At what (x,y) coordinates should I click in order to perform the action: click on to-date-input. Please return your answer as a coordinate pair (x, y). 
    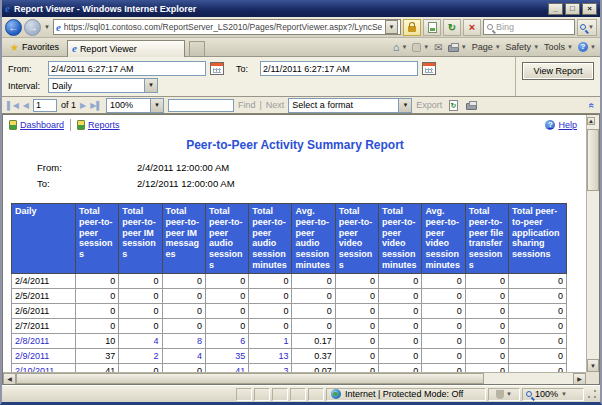
    Looking at the image, I should click on (339, 68).